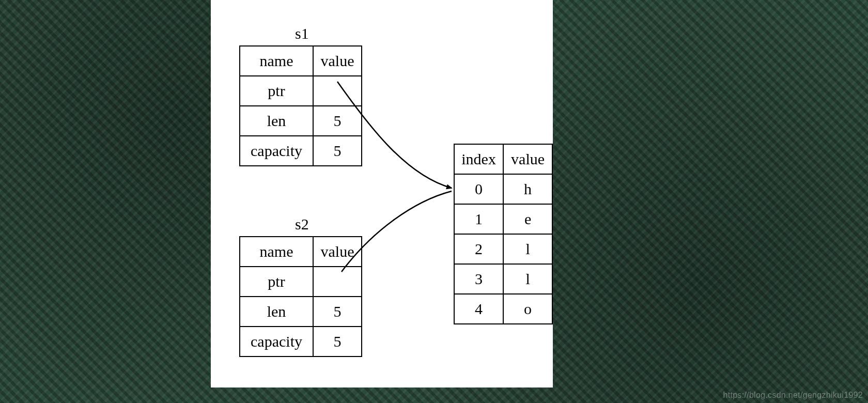  I want to click on s2-header-name: name, so click(276, 252).